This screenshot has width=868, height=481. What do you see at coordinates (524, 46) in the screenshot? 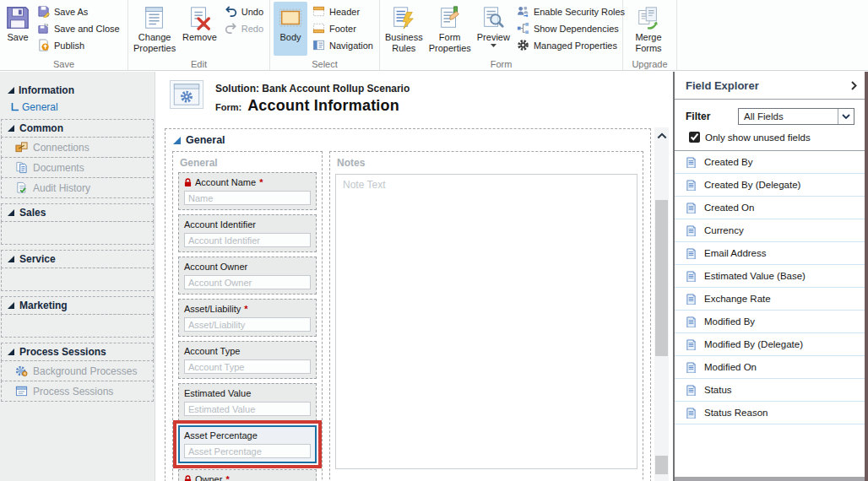
I see `managed-properties-icon` at bounding box center [524, 46].